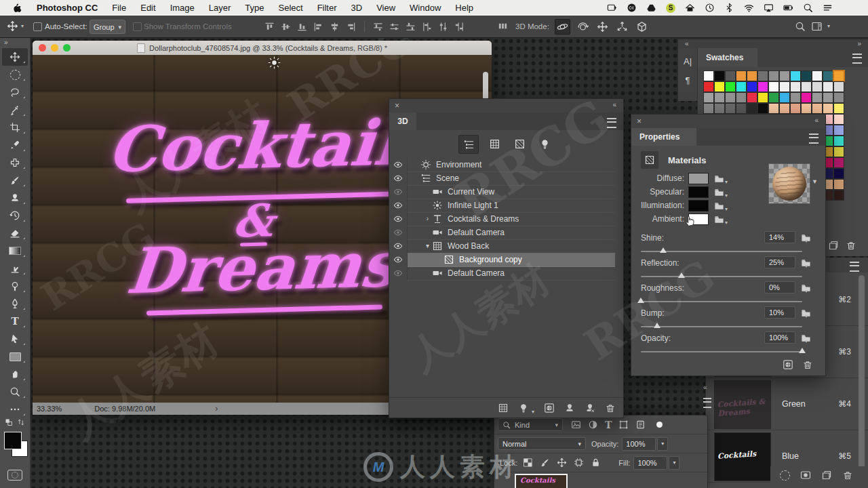  Describe the element at coordinates (290, 8) in the screenshot. I see `menu-select: Select` at that location.